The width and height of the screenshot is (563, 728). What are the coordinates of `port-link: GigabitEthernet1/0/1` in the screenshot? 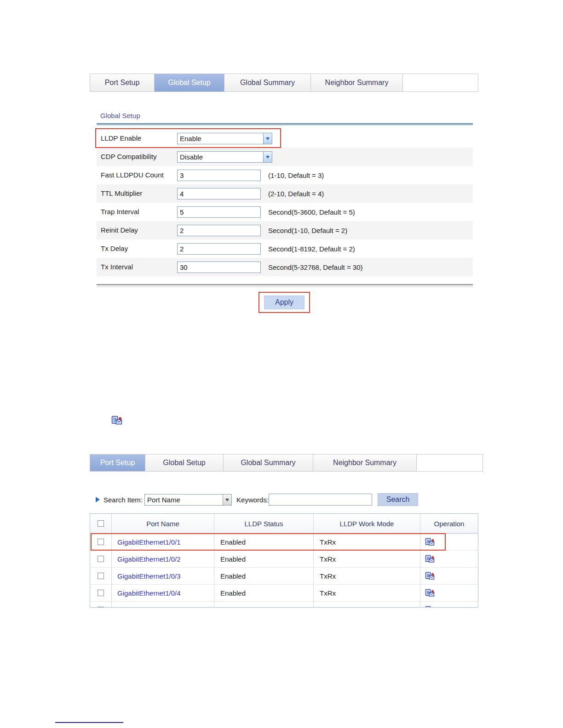 It's located at (163, 542).